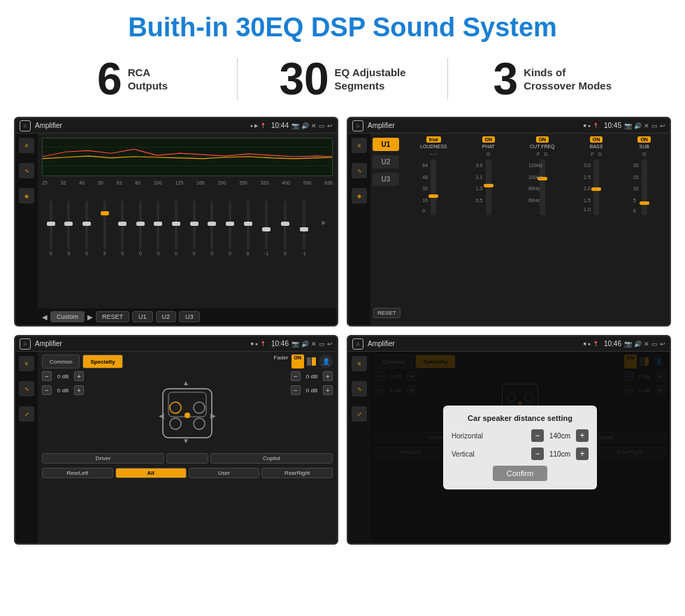 This screenshot has width=685, height=616. I want to click on screen-main-2: true LOUDNESS ~~ 64 48 32 16 0, so click(535, 229).